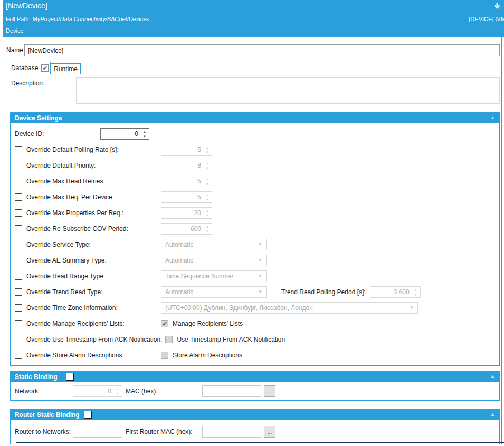 The image size is (504, 446). Describe the element at coordinates (179, 260) in the screenshot. I see `ae-summary-value: Automatic` at that location.